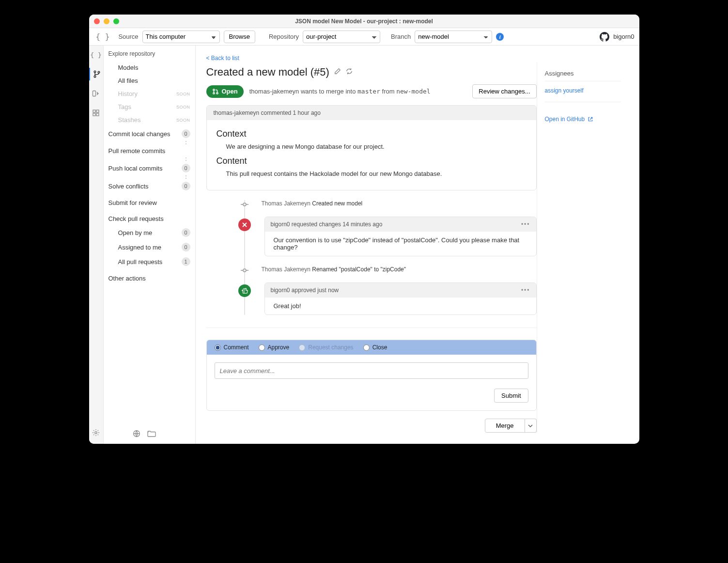  What do you see at coordinates (245, 291) in the screenshot?
I see `approved-icon` at bounding box center [245, 291].